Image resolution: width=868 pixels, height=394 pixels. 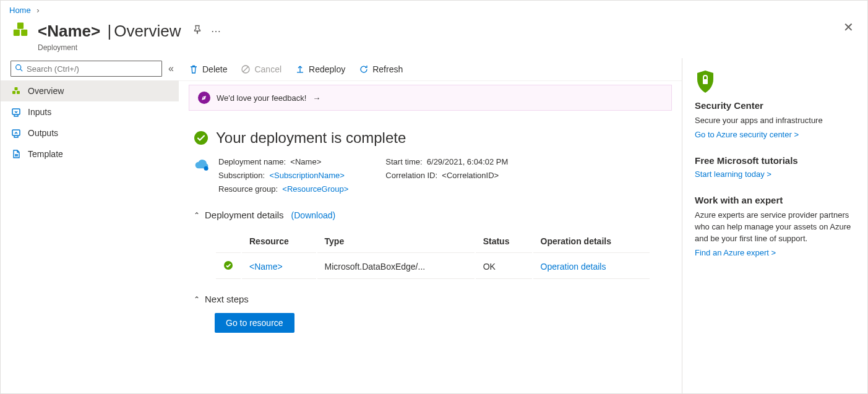 What do you see at coordinates (261, 98) in the screenshot?
I see `feedback-text: We'd love your feedback!` at bounding box center [261, 98].